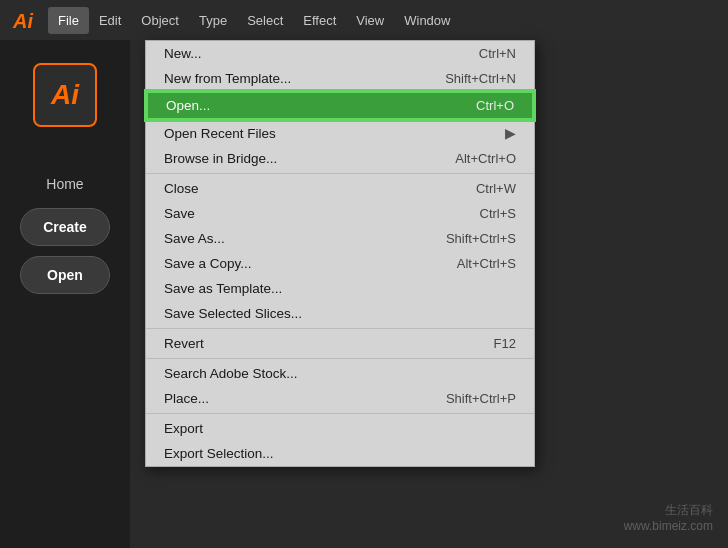 Image resolution: width=728 pixels, height=548 pixels. Describe the element at coordinates (65, 95) in the screenshot. I see `sidebar-logo: Ai` at that location.